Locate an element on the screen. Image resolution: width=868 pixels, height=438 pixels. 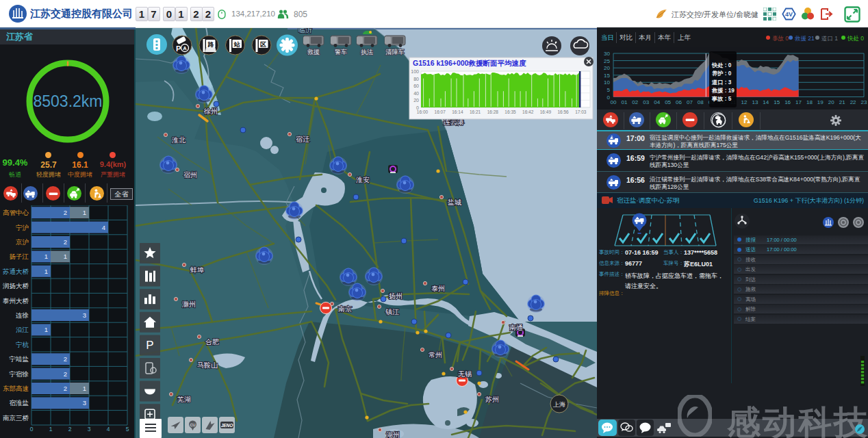
svg-text: 宿淮盐 is located at coordinates (19, 402).